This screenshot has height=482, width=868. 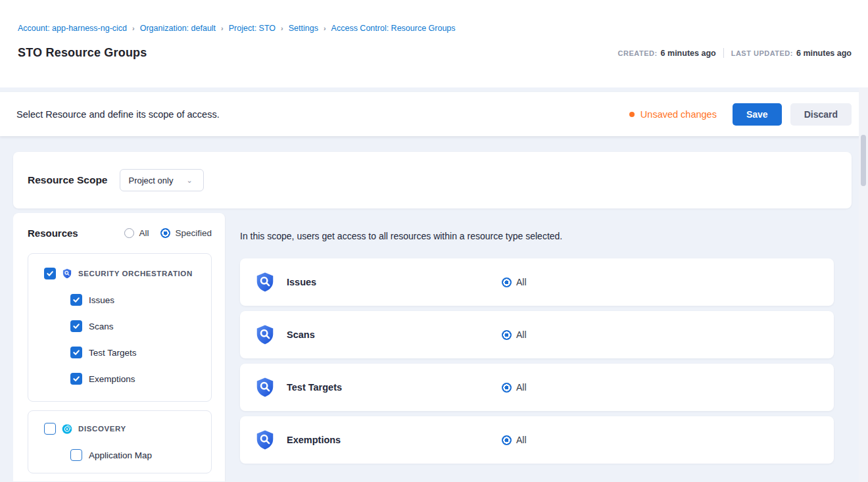 I want to click on access-radio-all-scans: All, so click(x=514, y=335).